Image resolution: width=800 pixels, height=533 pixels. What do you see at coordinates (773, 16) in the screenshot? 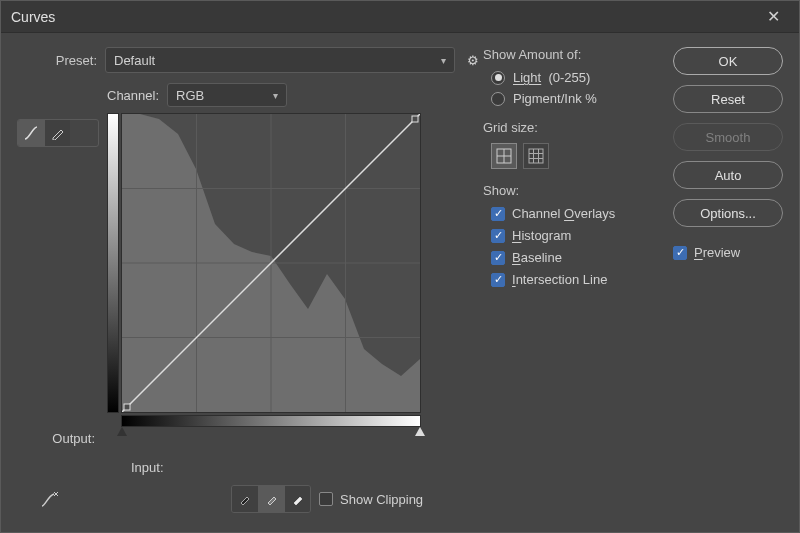
I see `close-button: ✕` at bounding box center [773, 16].